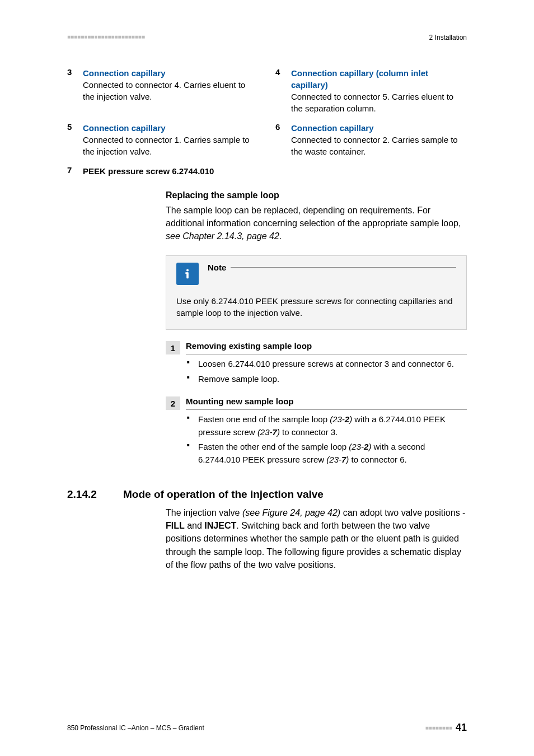  Describe the element at coordinates (313, 217) in the screenshot. I see `replacing-text-a: The sample loop can be replaced, dependi…` at that location.